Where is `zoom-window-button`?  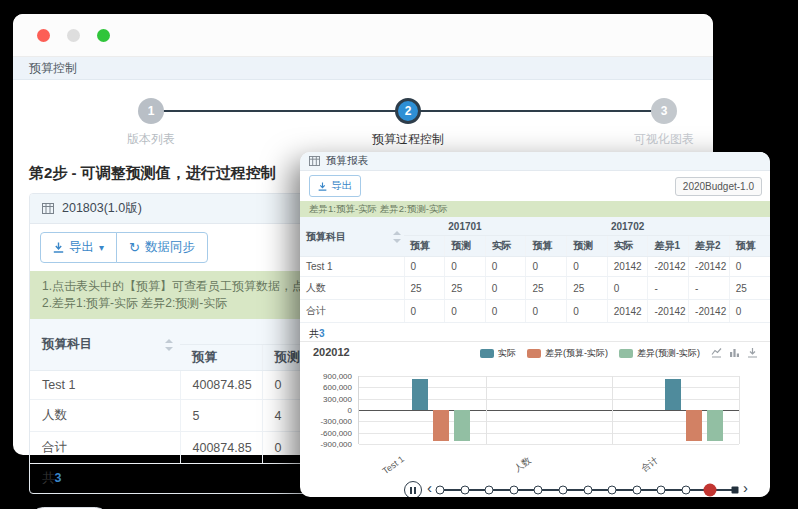 zoom-window-button is located at coordinates (104, 36).